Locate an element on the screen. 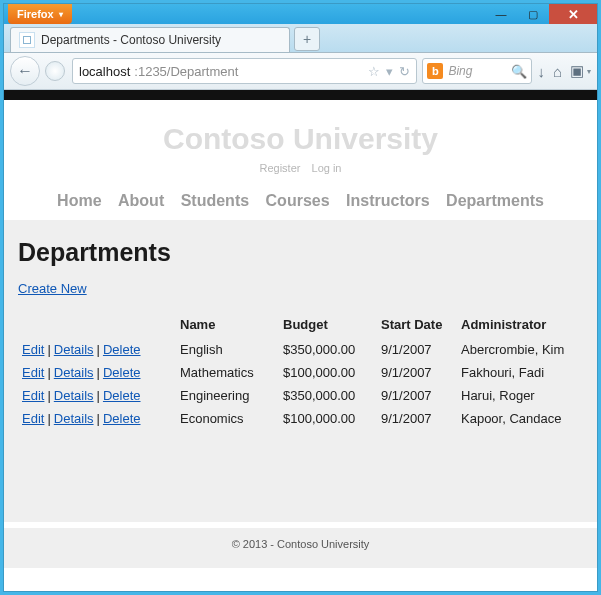 The height and width of the screenshot is (595, 601). cell-name: Mathematics is located at coordinates (228, 372).